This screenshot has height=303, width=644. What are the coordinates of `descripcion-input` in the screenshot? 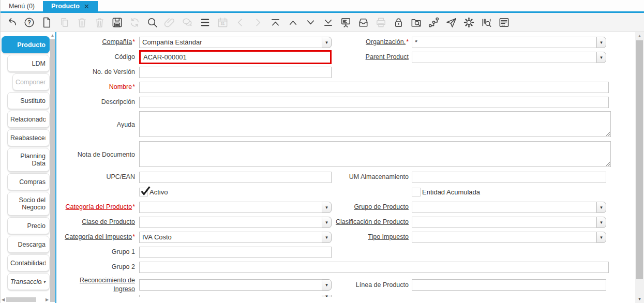 It's located at (374, 102).